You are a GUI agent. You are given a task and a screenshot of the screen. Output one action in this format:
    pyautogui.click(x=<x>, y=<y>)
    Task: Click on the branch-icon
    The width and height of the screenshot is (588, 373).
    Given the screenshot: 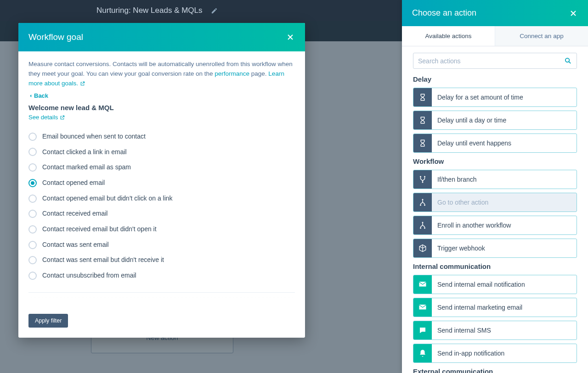 What is the action you would take?
    pyautogui.click(x=423, y=179)
    